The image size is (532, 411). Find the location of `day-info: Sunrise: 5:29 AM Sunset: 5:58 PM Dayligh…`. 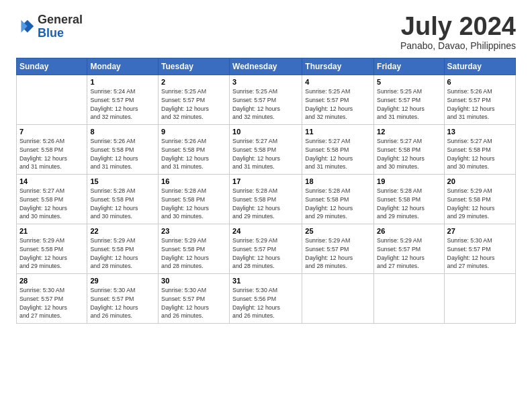

day-info: Sunrise: 5:29 AM Sunset: 5:58 PM Dayligh… is located at coordinates (122, 254).